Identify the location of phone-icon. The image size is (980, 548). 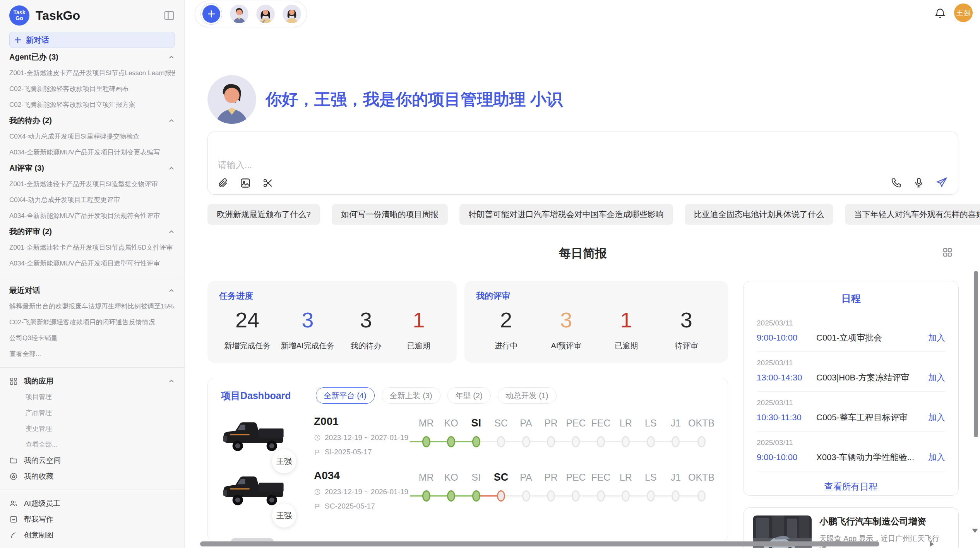
(896, 183).